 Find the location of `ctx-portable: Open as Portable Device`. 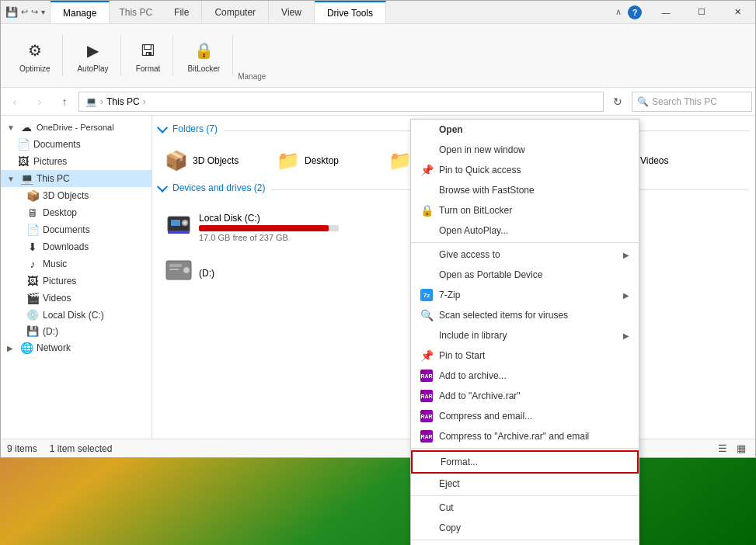

ctx-portable: Open as Portable Device is located at coordinates (525, 275).